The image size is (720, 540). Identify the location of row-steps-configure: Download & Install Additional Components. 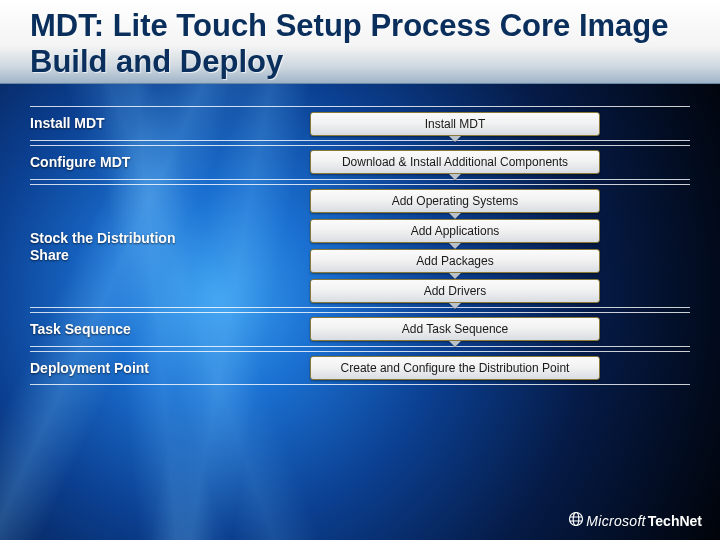
(455, 162).